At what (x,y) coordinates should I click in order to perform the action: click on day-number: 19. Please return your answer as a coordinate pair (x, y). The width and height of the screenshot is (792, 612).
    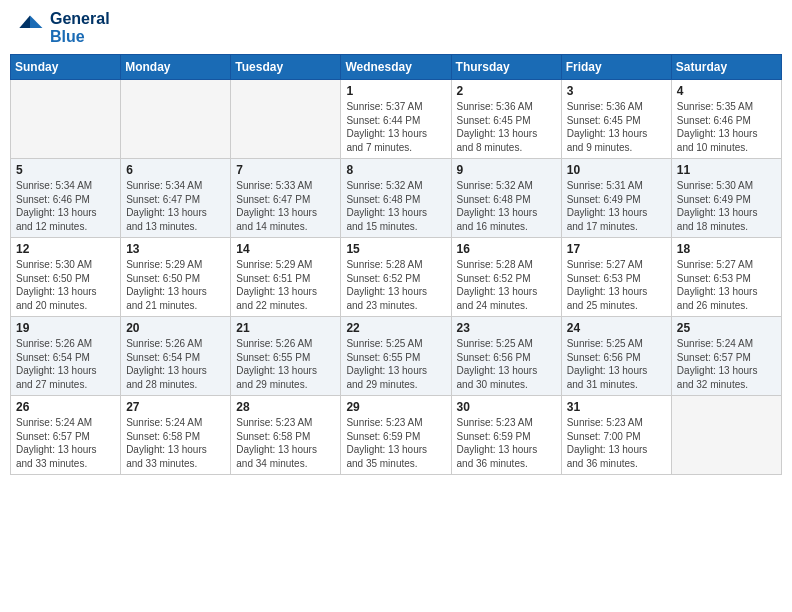
    Looking at the image, I should click on (66, 328).